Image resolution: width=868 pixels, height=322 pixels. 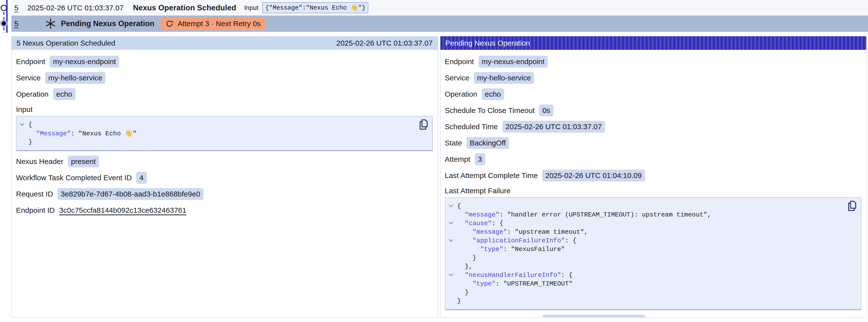 I want to click on field-row-attempt: Attempt3, so click(x=653, y=159).